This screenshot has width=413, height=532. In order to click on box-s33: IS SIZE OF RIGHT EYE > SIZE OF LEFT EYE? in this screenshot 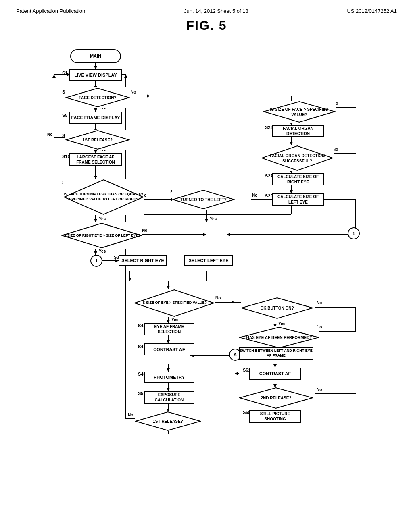, I will do `click(102, 235)`.